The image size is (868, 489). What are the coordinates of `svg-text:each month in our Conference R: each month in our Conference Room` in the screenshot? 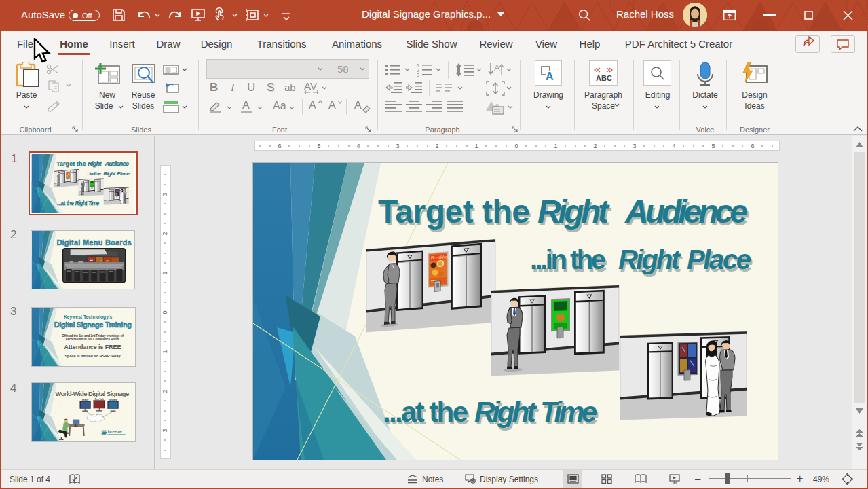 It's located at (92, 340).